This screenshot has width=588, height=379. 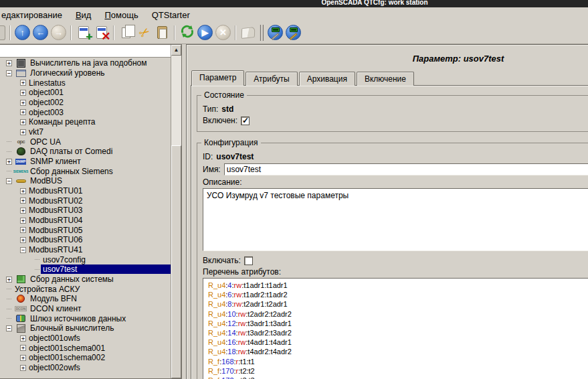 What do you see at coordinates (398, 352) in the screenshot?
I see `attribute-row: R_u4:18:rw:t4adr2:t4adr2` at bounding box center [398, 352].